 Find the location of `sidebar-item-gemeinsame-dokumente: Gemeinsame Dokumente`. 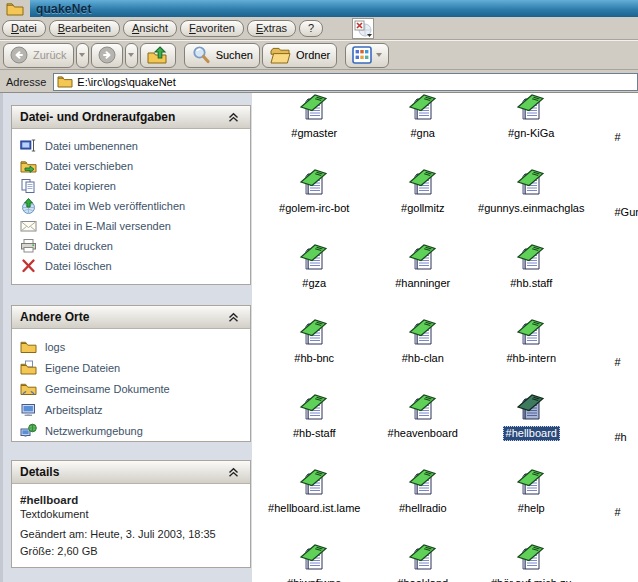

sidebar-item-gemeinsame-dokumente: Gemeinsame Dokumente is located at coordinates (132, 388).